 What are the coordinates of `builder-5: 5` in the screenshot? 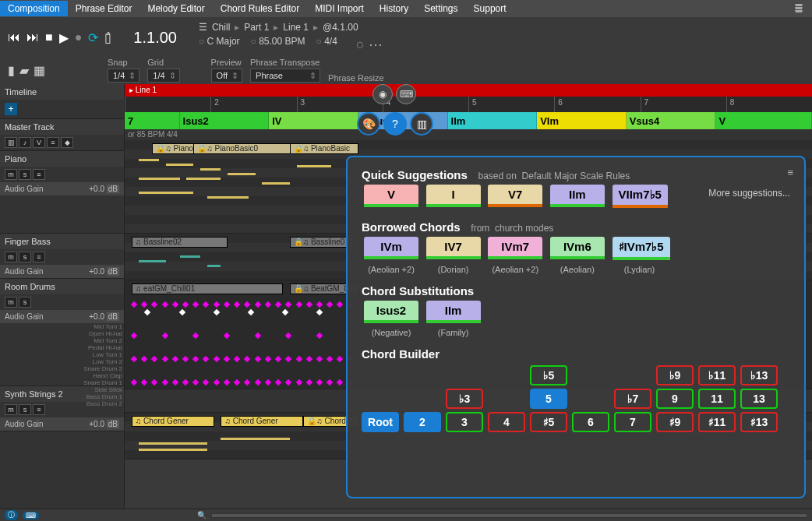 It's located at (549, 399).